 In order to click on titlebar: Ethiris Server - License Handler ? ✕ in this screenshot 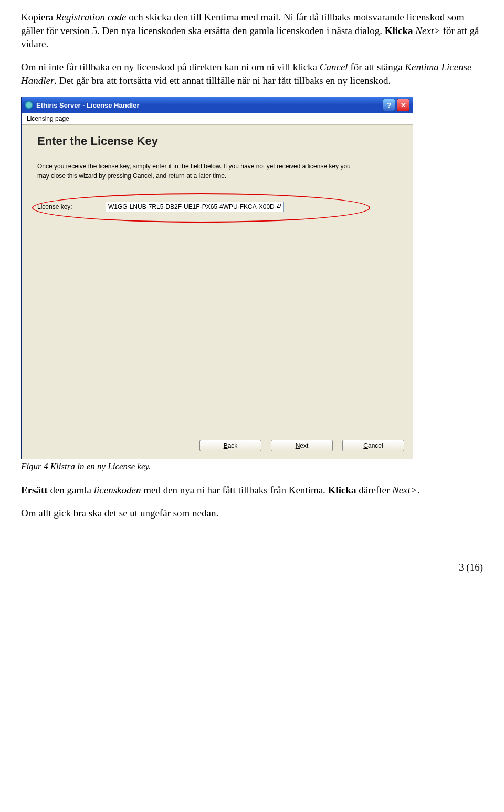, I will do `click(217, 105)`.